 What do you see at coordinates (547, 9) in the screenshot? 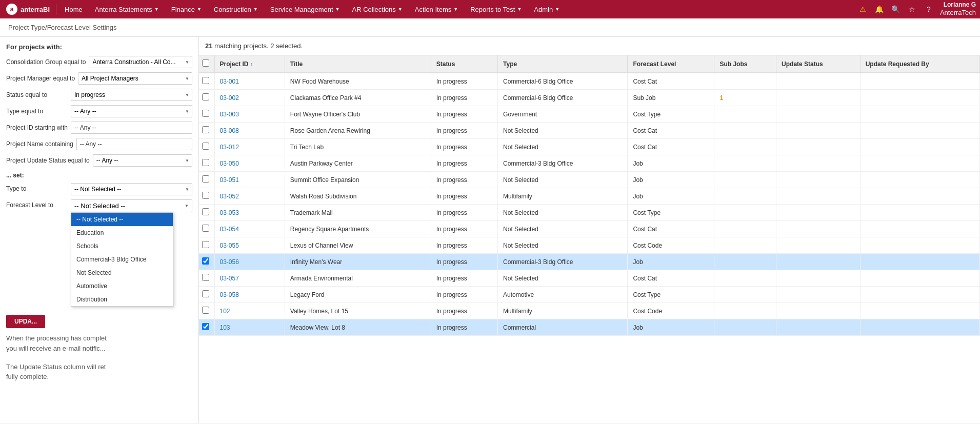
I see `nav-admin: Admin ▼` at bounding box center [547, 9].